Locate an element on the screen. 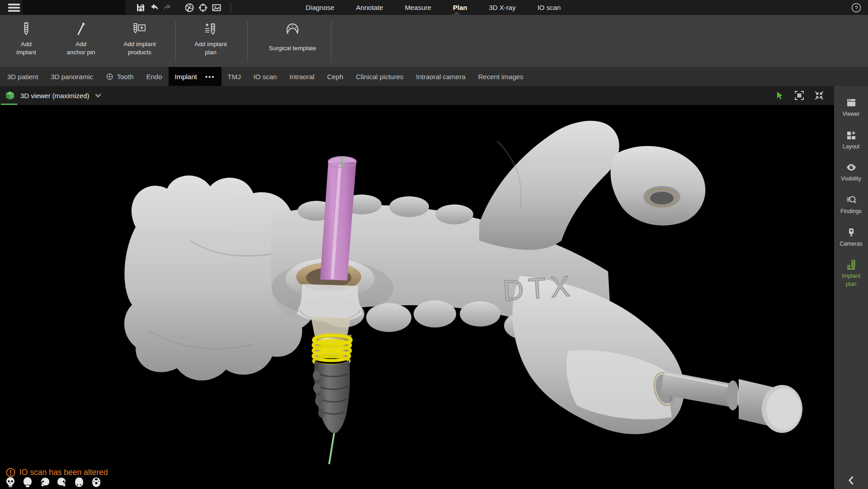 The width and height of the screenshot is (868, 489). implant-plan-icon is located at coordinates (211, 29).